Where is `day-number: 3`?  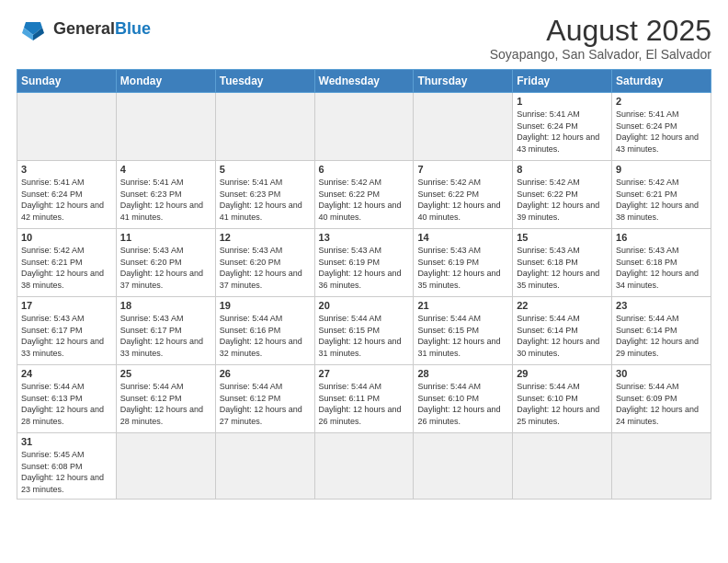 day-number: 3 is located at coordinates (66, 169).